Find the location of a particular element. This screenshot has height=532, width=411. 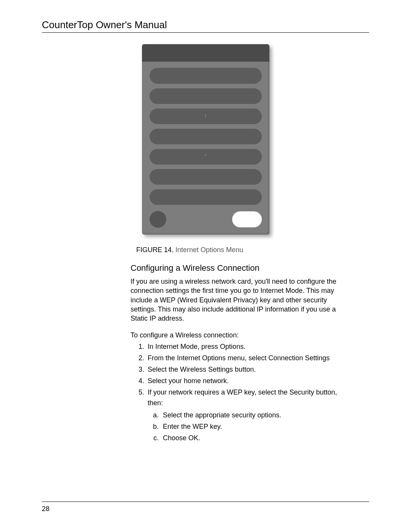

menu-item-5: " is located at coordinates (206, 157).